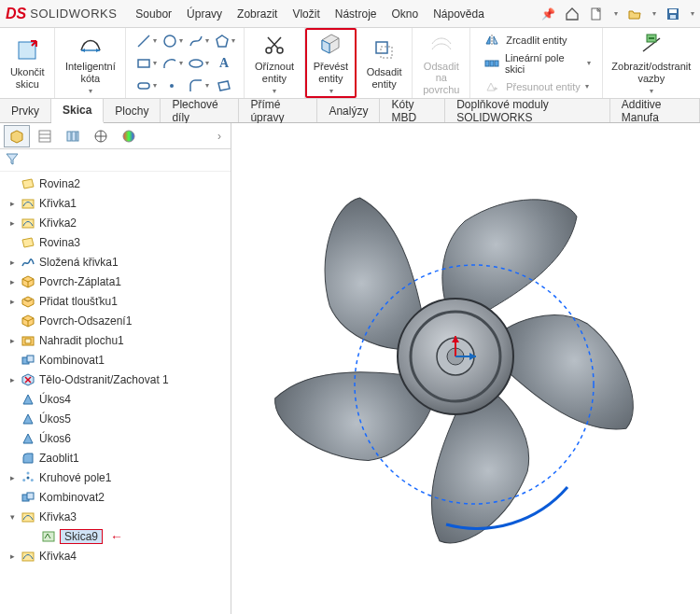  I want to click on polygon-tool-button: ▾, so click(224, 41).